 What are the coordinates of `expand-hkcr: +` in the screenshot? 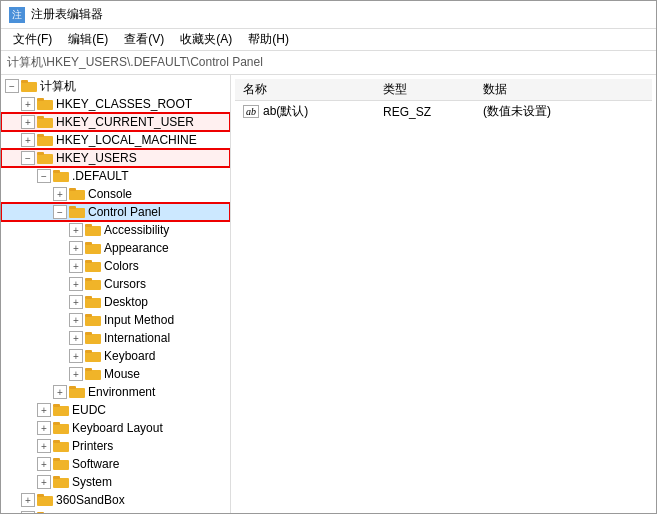 It's located at (28, 104).